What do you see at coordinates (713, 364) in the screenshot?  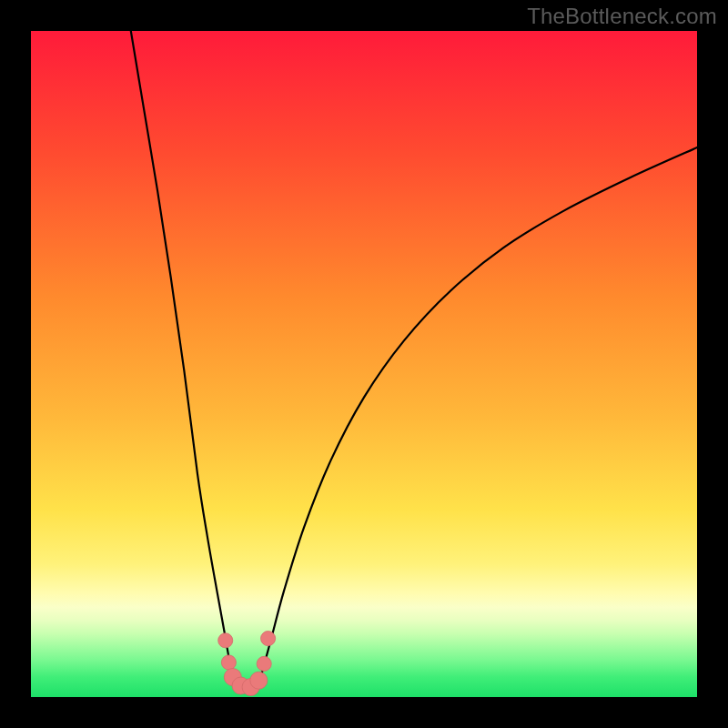 I see `frame-border-right` at bounding box center [713, 364].